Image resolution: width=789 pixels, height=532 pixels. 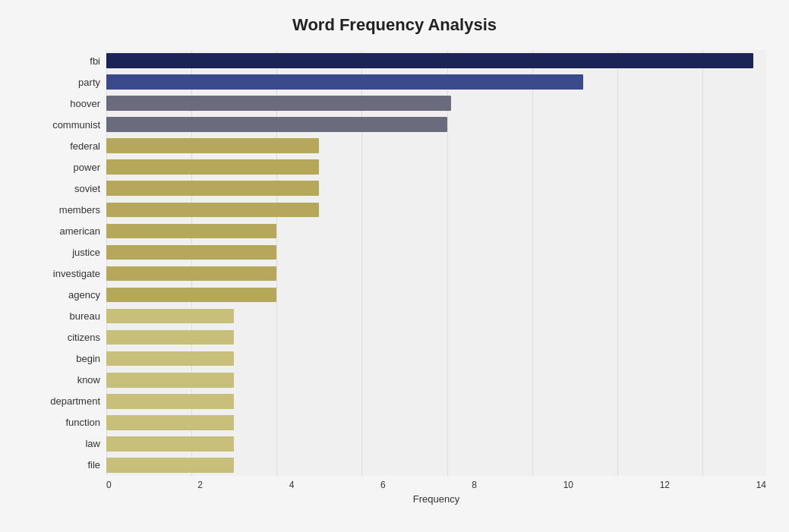 What do you see at coordinates (436, 146) in the screenshot?
I see `bar-row-federal` at bounding box center [436, 146].